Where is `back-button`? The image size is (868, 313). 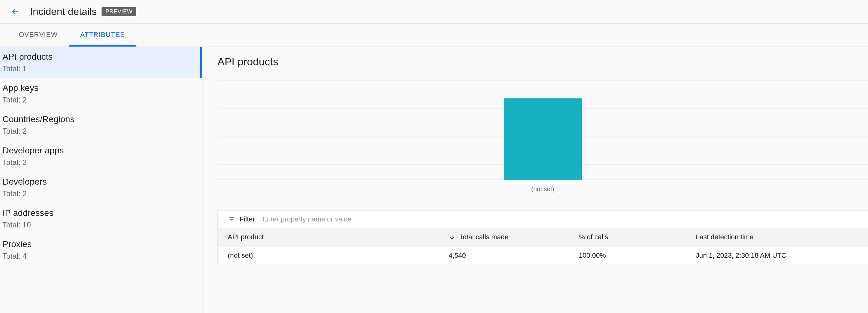 back-button is located at coordinates (15, 12).